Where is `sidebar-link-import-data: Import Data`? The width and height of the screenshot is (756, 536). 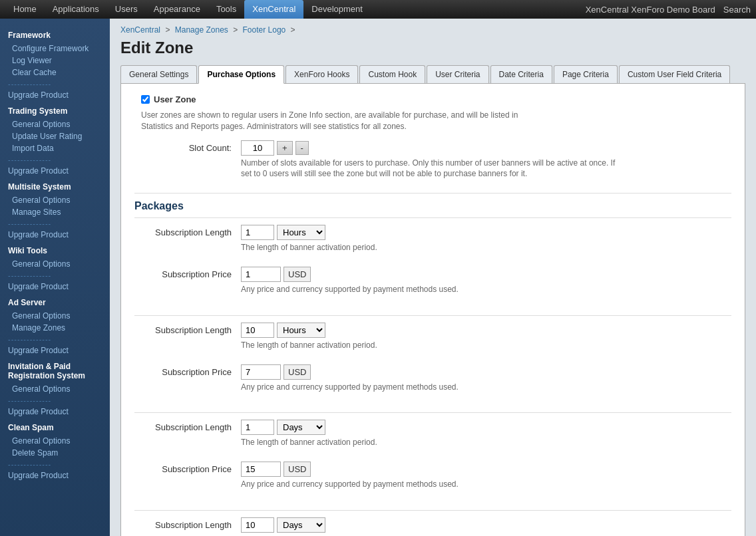 sidebar-link-import-data: Import Data is located at coordinates (55, 148).